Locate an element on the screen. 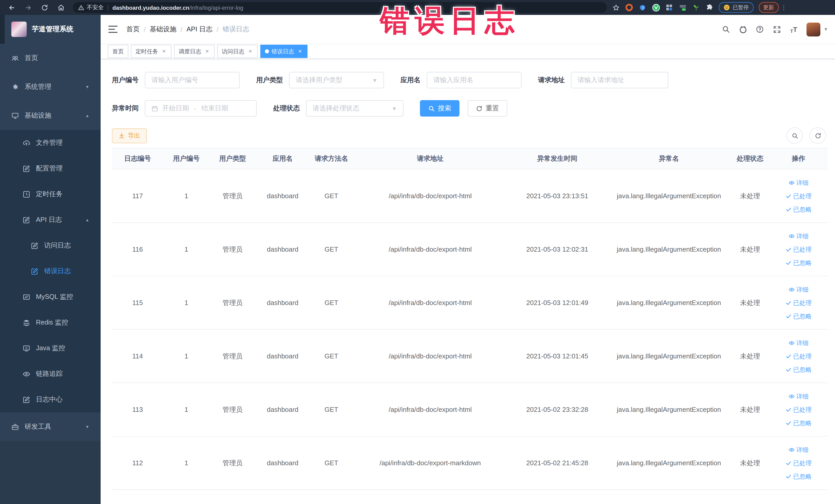 This screenshot has height=504, width=835. sidebar-item-access-log: 访问日志 is located at coordinates (50, 245).